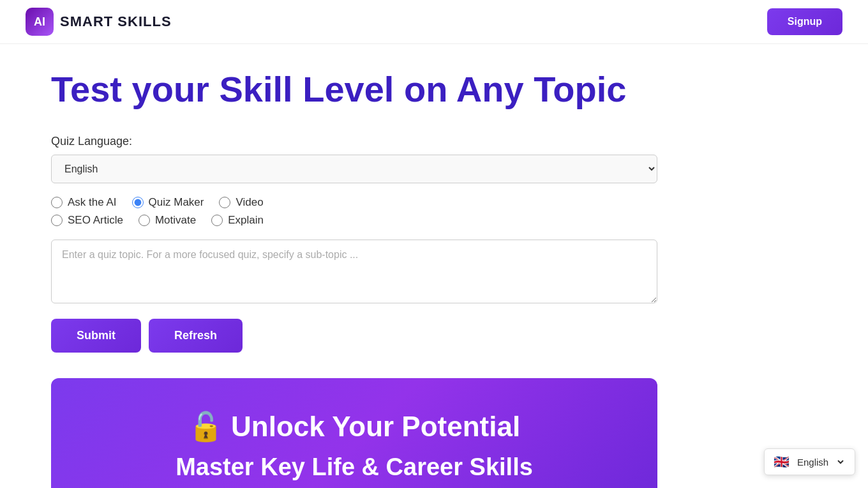  Describe the element at coordinates (116, 22) in the screenshot. I see `logo-text: SMART SKILLS` at that location.